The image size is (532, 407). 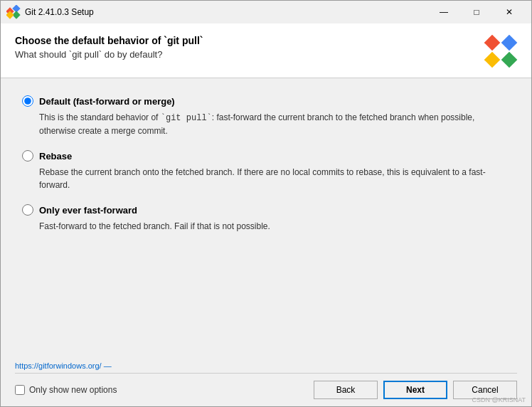 What do you see at coordinates (266, 156) in the screenshot?
I see `option-label-rebase: Rebase` at bounding box center [266, 156].